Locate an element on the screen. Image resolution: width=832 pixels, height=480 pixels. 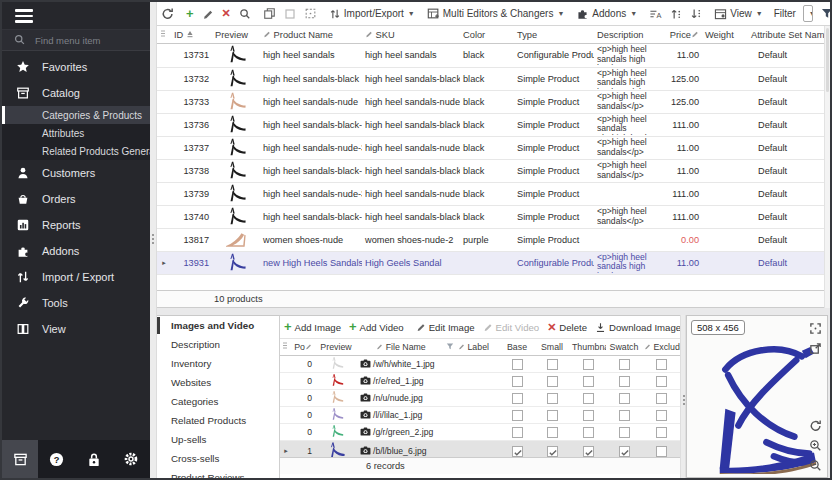
col-header-small: Small is located at coordinates (552, 347).